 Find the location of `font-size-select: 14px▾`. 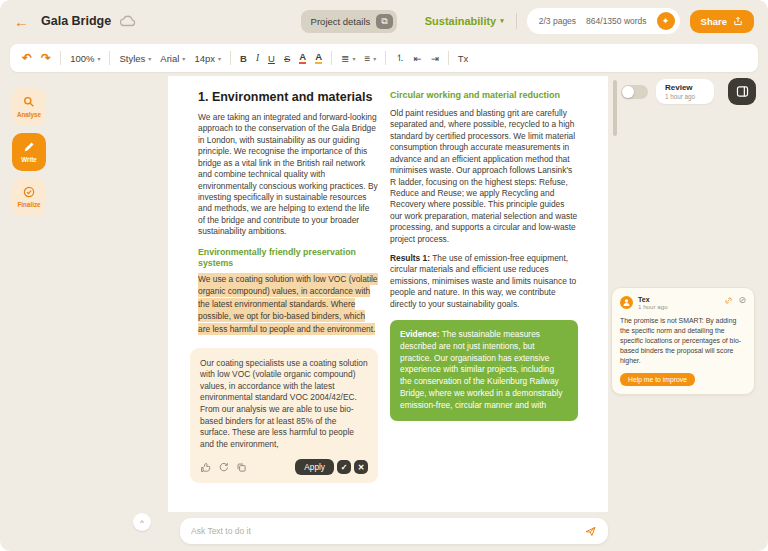

font-size-select: 14px▾ is located at coordinates (208, 58).